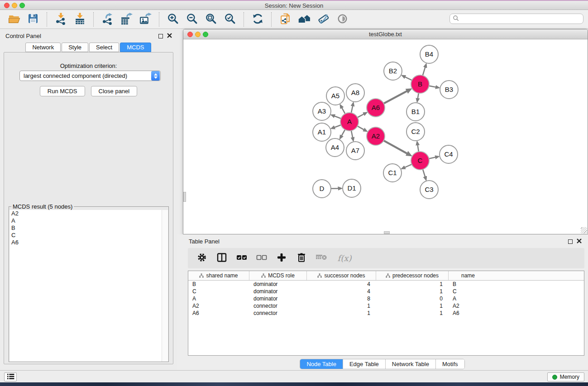 This screenshot has width=588, height=386. Describe the element at coordinates (382, 364) in the screenshot. I see `table-tabs: Node Table Edge Table Network Table Moti…` at that location.